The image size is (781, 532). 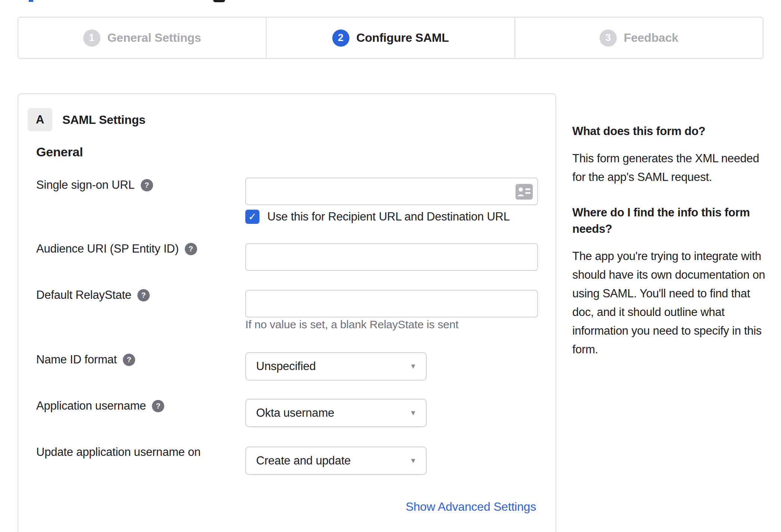 What do you see at coordinates (336, 461) in the screenshot?
I see `update-username-on-select: Create and update ▼` at bounding box center [336, 461].